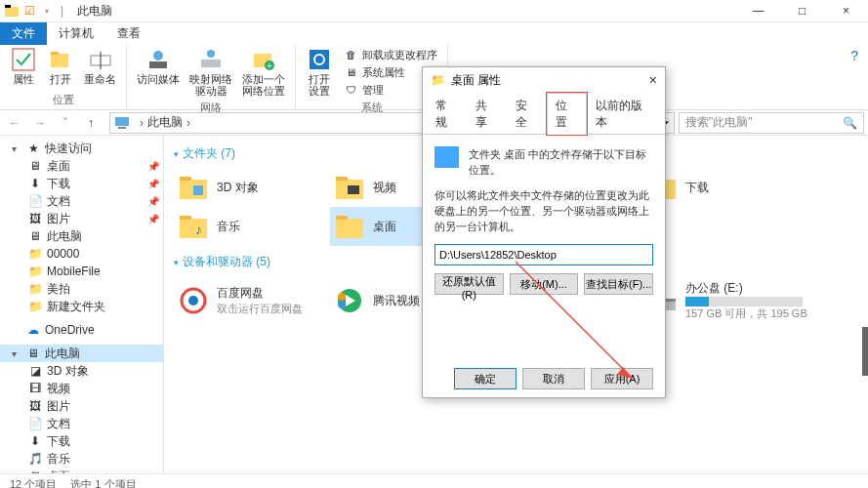  Describe the element at coordinates (82, 306) in the screenshot. I see `sidebar-item-newfolder: 📁新建文件夹` at that location.